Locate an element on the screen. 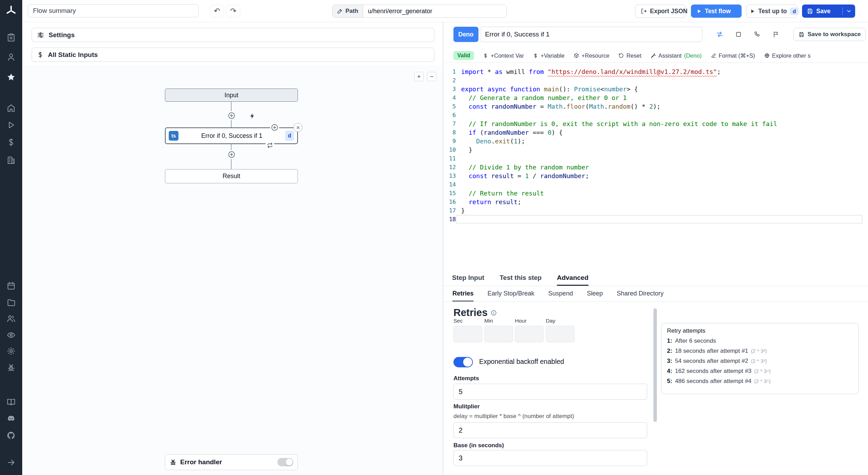 The width and height of the screenshot is (868, 475). attempts-input is located at coordinates (550, 392).